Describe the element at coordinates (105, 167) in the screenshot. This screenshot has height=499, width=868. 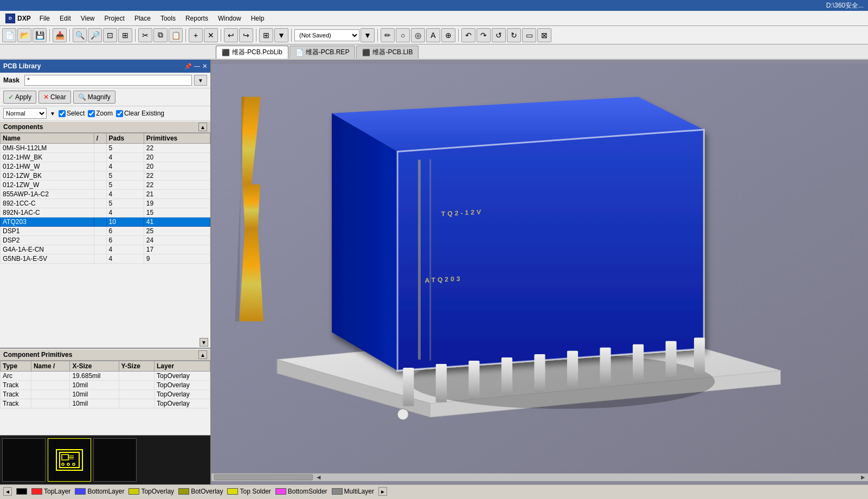
I see `component-row: 012-1HW_W 4 20` at that location.